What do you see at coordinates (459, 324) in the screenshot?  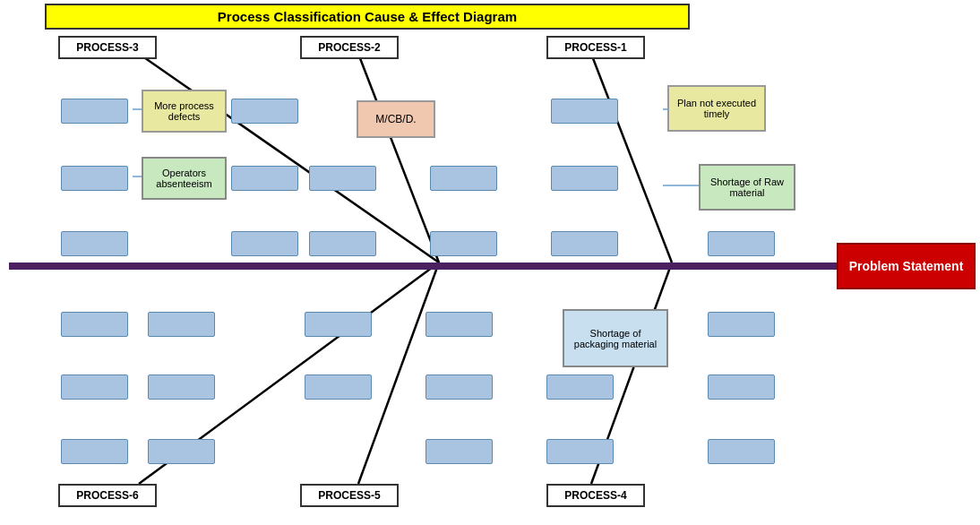 I see `blue-box-p5-r1` at bounding box center [459, 324].